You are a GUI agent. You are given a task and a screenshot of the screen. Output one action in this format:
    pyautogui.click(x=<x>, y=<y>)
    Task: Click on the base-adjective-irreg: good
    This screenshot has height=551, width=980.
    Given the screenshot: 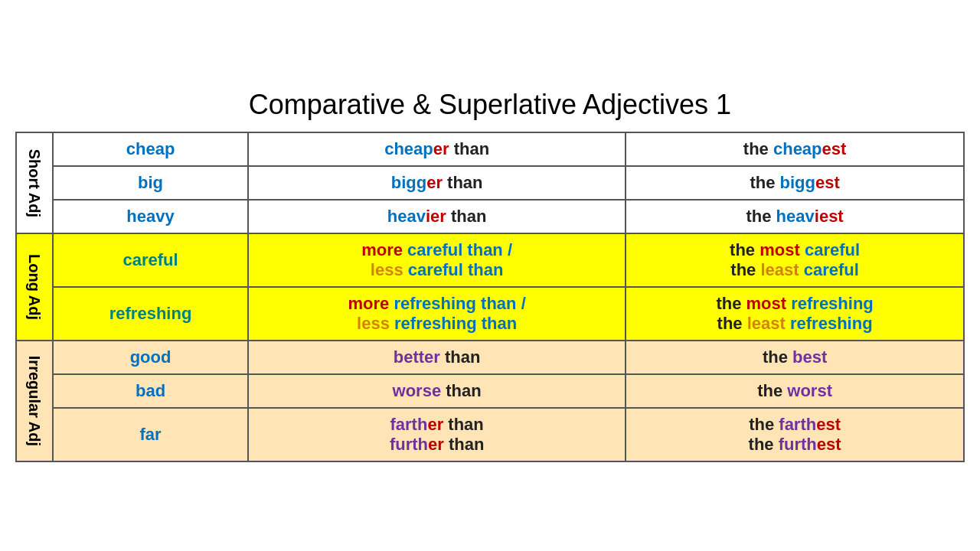 What is the action you would take?
    pyautogui.click(x=150, y=357)
    